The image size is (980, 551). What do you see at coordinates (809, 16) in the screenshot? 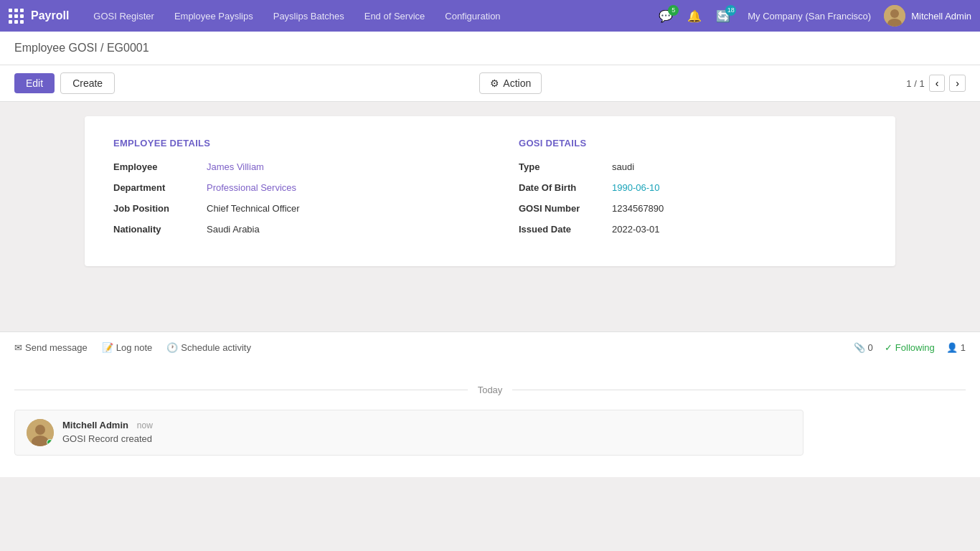
I see `company-name: My Company (San Francisco)` at bounding box center [809, 16].